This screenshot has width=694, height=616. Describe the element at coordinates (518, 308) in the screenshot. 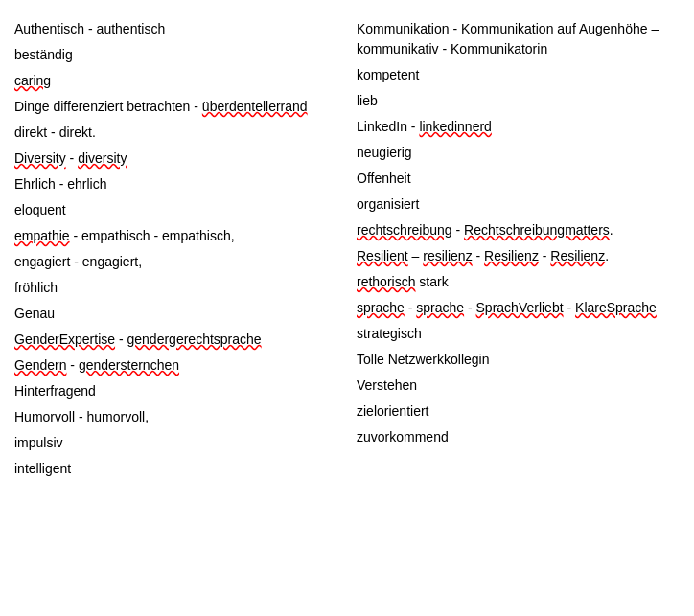

I see `list-item: sprache - sprache - SprachVerliebt - Kla…` at that location.